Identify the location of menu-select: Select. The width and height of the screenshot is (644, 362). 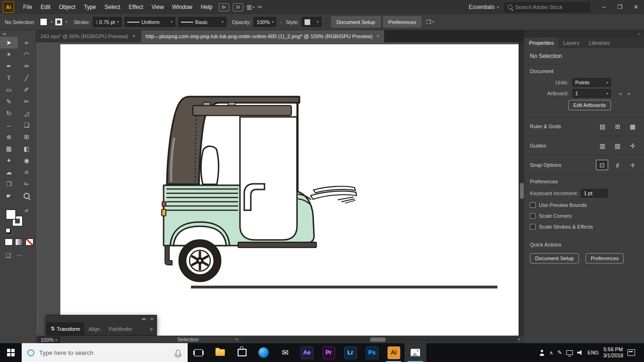
(112, 7).